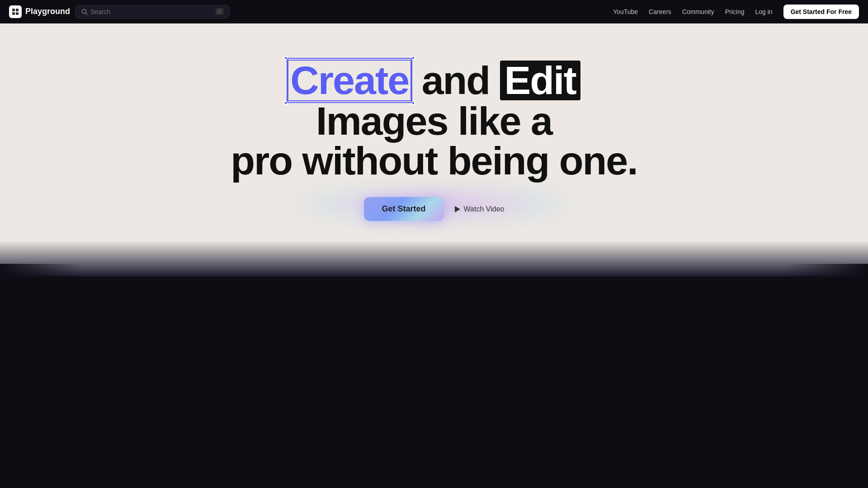  Describe the element at coordinates (349, 80) in the screenshot. I see `headline-create-word: Create` at that location.